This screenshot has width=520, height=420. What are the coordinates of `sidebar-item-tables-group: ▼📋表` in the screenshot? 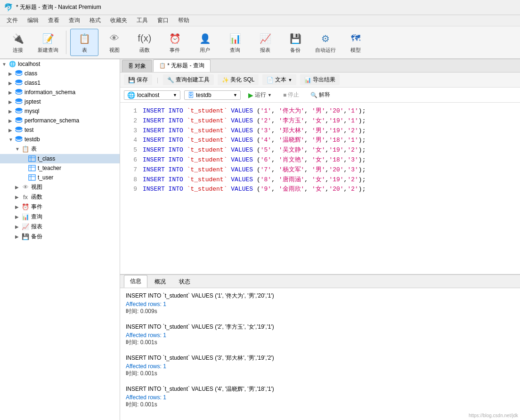 It's located at (60, 149).